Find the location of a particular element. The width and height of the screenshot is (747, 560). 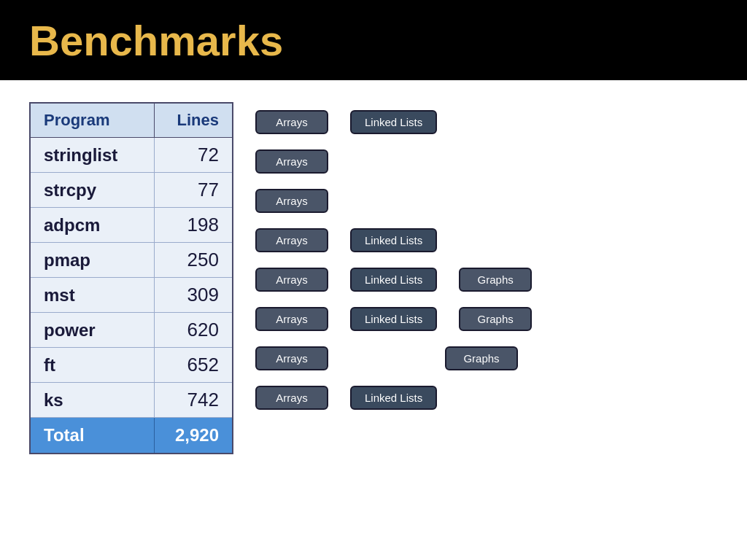

table-row: mst 309 is located at coordinates (131, 295).